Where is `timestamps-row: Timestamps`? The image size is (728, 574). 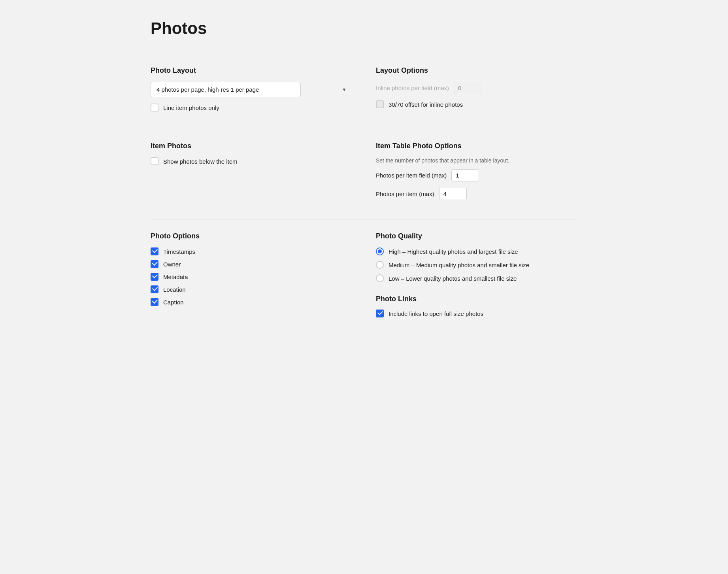
timestamps-row: Timestamps is located at coordinates (251, 251).